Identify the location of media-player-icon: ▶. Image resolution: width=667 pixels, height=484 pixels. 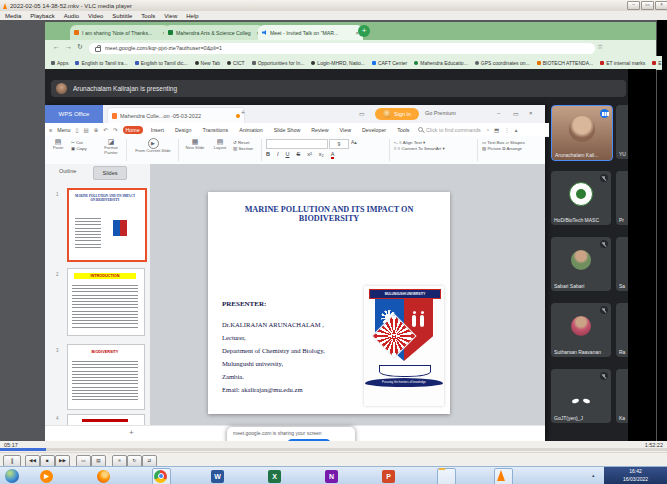
(46, 476).